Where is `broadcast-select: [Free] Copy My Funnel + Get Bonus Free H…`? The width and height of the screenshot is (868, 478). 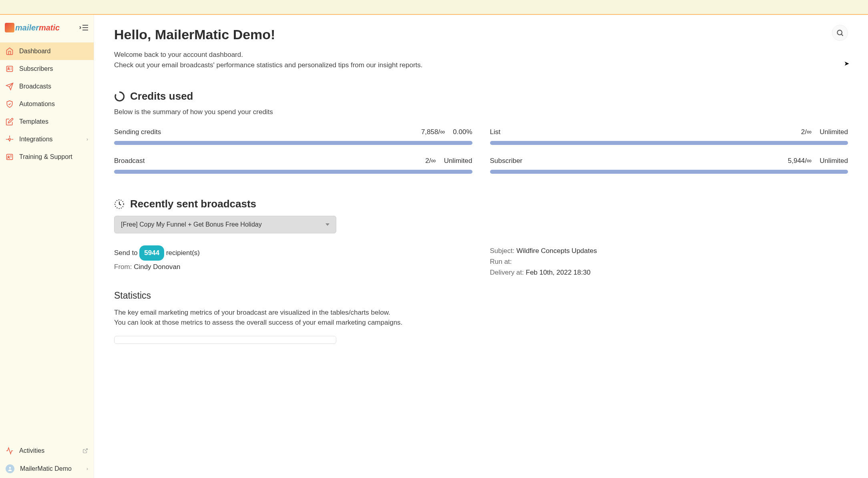
broadcast-select: [Free] Copy My Funnel + Get Bonus Free H… is located at coordinates (225, 225).